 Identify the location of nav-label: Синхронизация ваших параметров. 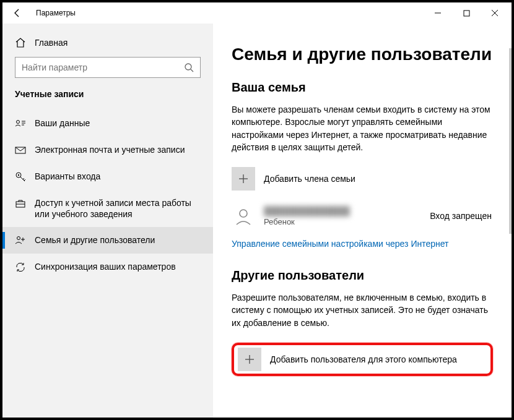
(105, 267).